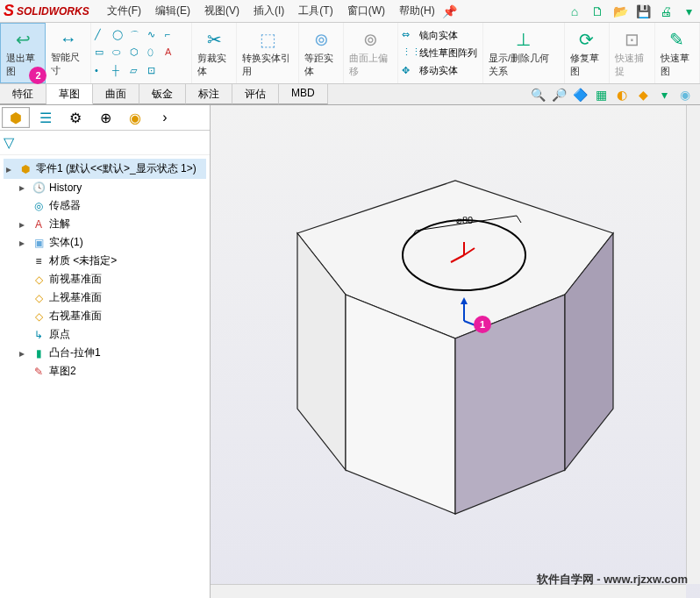 This screenshot has height=598, width=700. Describe the element at coordinates (268, 53) in the screenshot. I see `convert-entities-button: ⬚ 转换实体引用` at that location.